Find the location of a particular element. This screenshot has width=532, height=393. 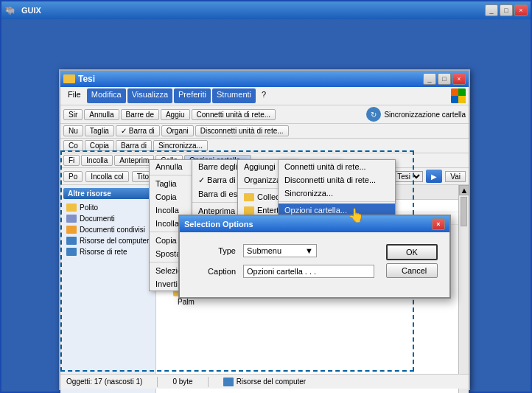

dialog-ok-button: OK is located at coordinates (412, 252).